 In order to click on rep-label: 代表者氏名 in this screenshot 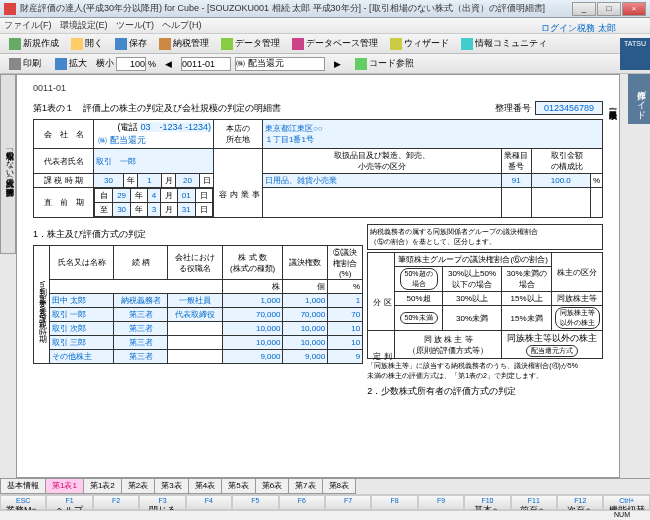, I will do `click(64, 162)`.